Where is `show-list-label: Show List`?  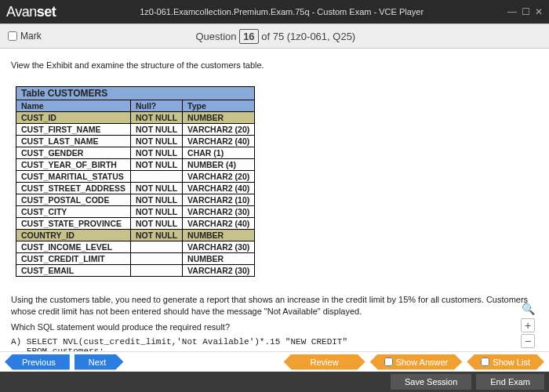
show-list-label: Show List is located at coordinates (511, 362).